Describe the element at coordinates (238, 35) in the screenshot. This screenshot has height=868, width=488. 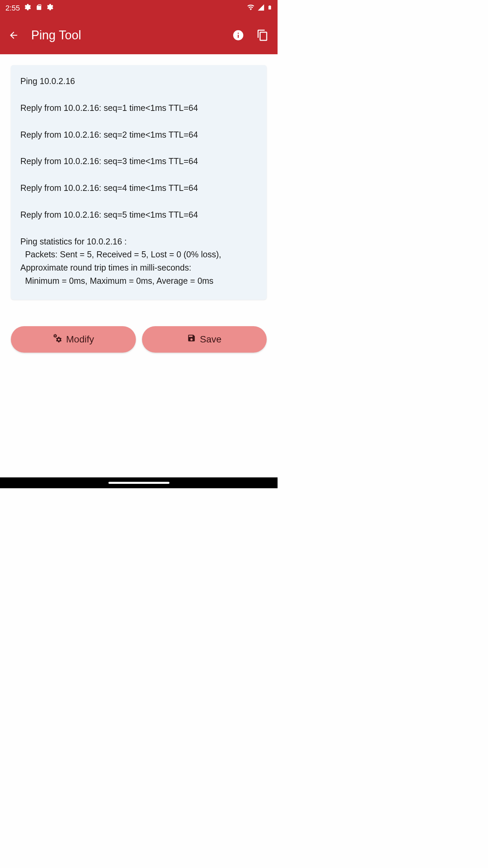
I see `info-button` at that location.